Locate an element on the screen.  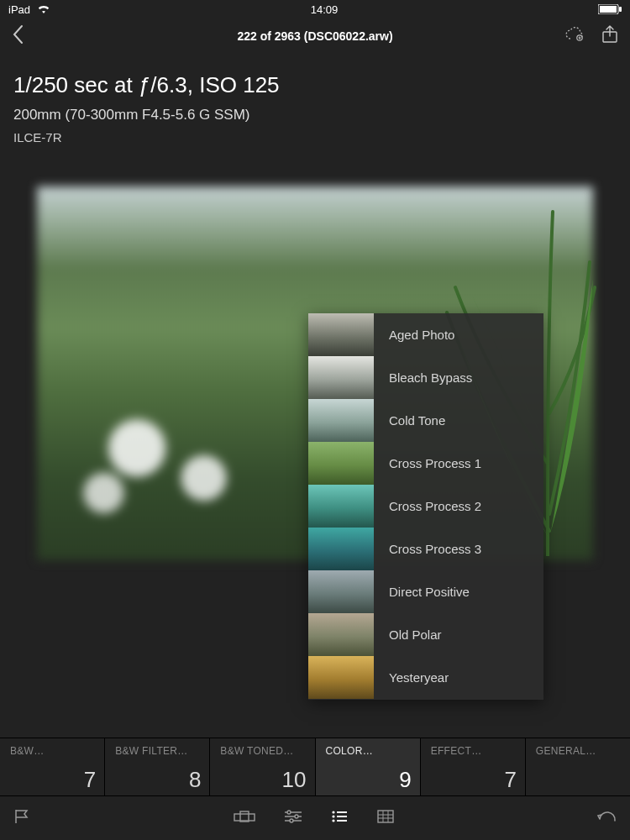
category-bw: B&W… 7 is located at coordinates (52, 767).